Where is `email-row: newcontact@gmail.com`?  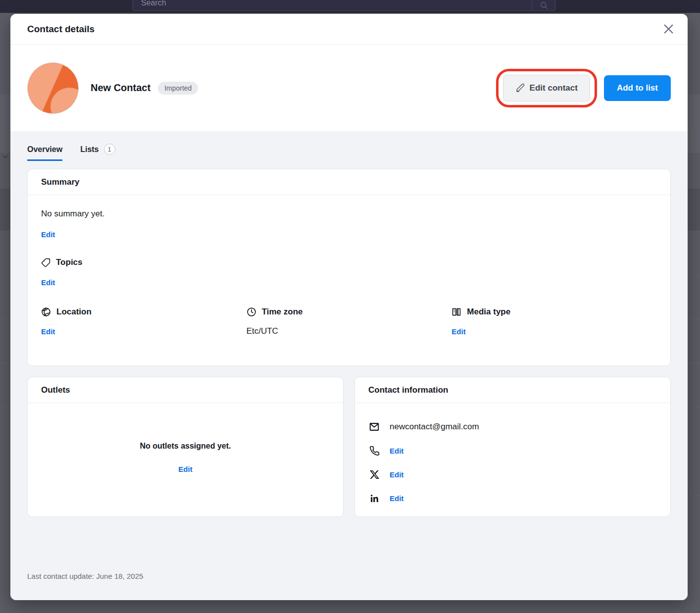 email-row: newcontact@gmail.com is located at coordinates (513, 427).